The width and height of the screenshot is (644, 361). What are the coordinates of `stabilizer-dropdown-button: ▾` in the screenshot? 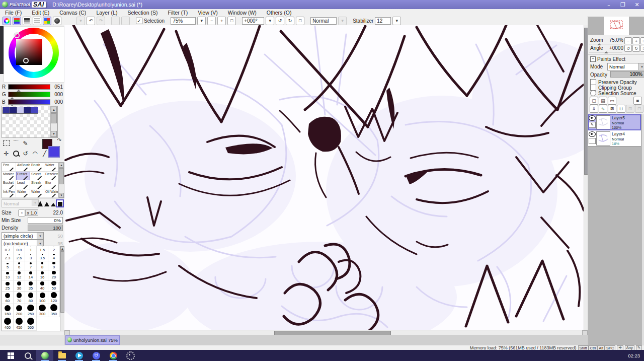 It's located at (396, 21).